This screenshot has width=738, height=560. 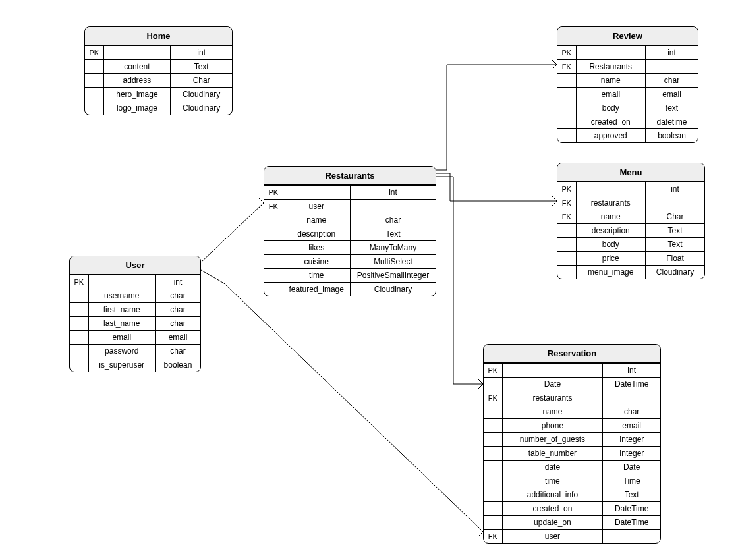 I want to click on entity-restaurants-rows: PKint FKuser namechar descriptionText li…, so click(x=350, y=240).